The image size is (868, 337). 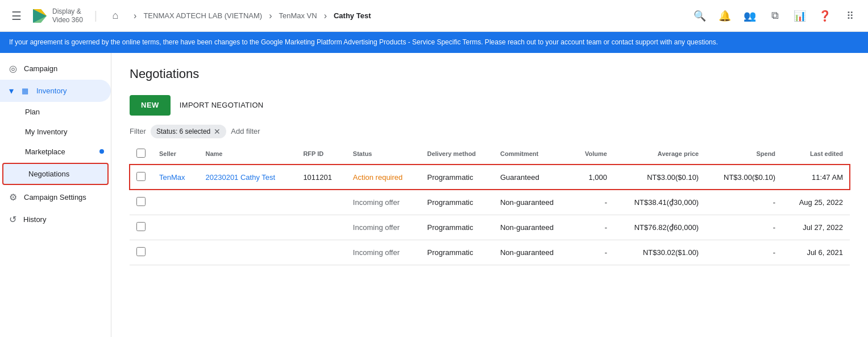 I want to click on row-average-price: NT$38.41(₫30,000), so click(x=659, y=202).